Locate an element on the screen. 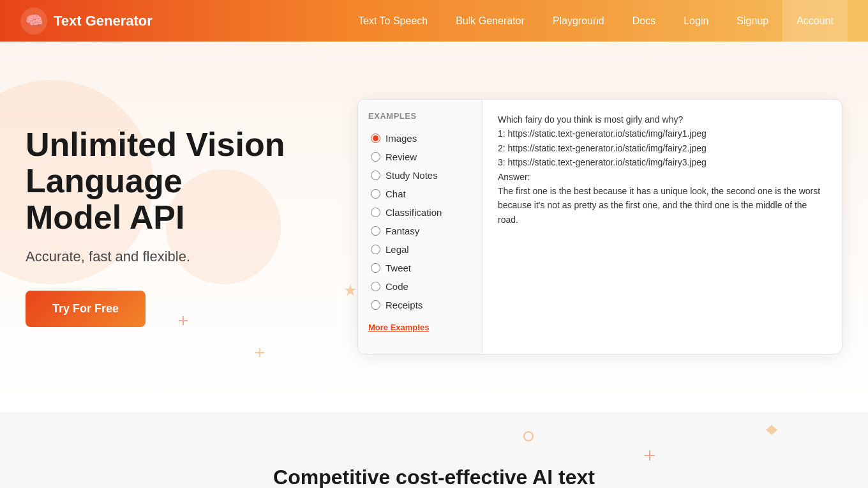 The width and height of the screenshot is (868, 488). deco-diamond is located at coordinates (772, 430).